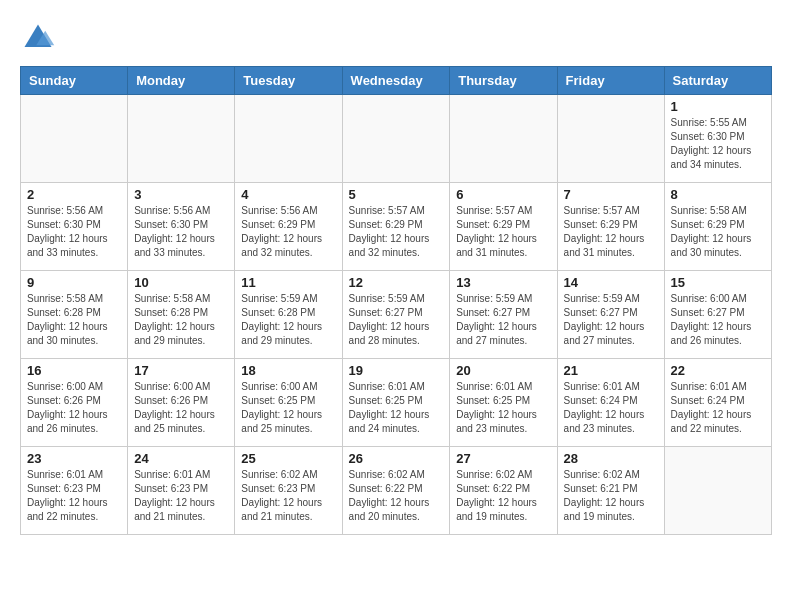 Image resolution: width=792 pixels, height=612 pixels. What do you see at coordinates (503, 370) in the screenshot?
I see `day-number: 20` at bounding box center [503, 370].